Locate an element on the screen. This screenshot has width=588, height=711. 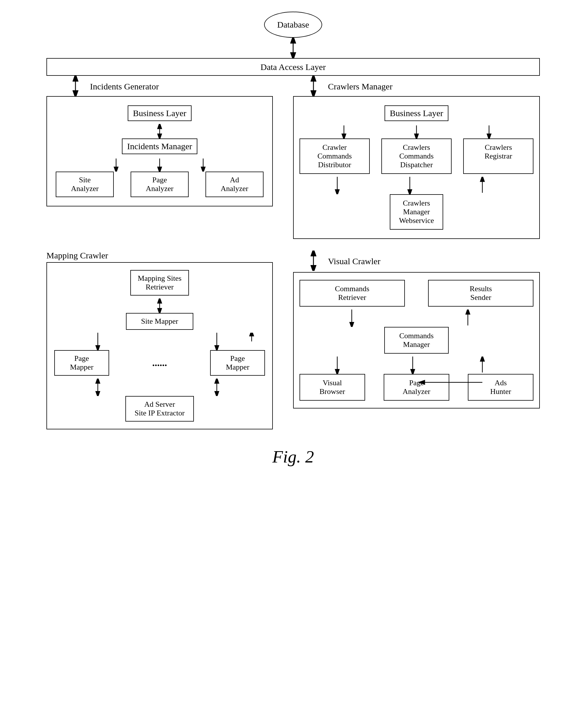
msr-to-sm-arrow is located at coordinates (160, 306).